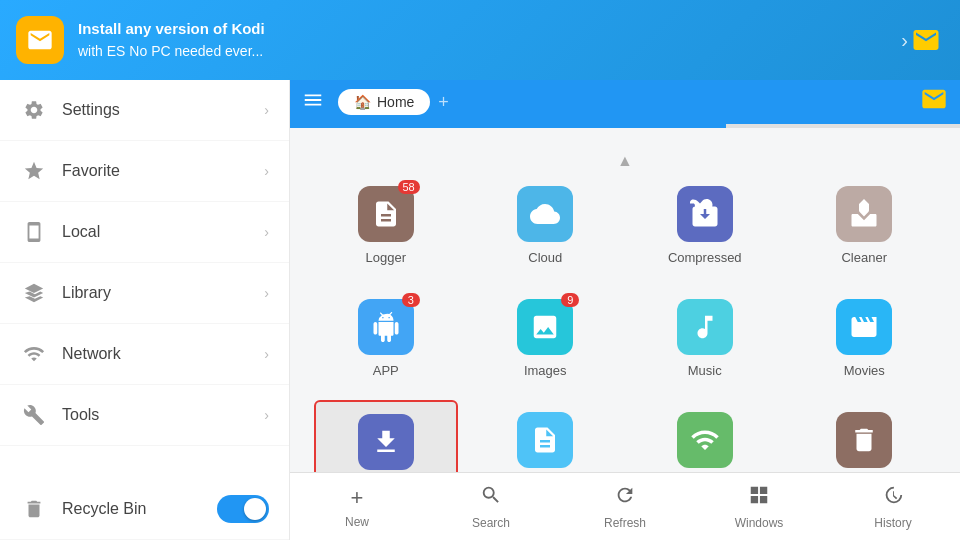  I want to click on home-tab: 🏠 Home, so click(384, 102).